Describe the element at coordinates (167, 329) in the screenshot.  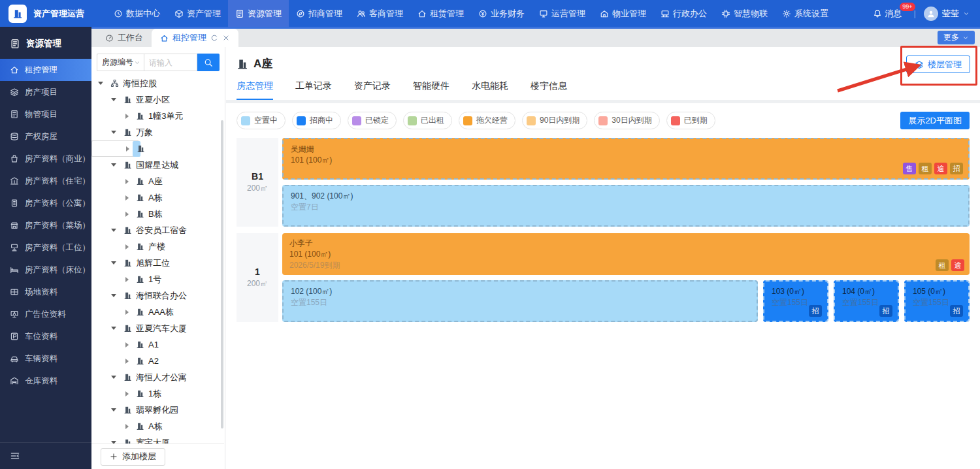
I see `tree-node-body: 亚夏汽车大厦` at that location.